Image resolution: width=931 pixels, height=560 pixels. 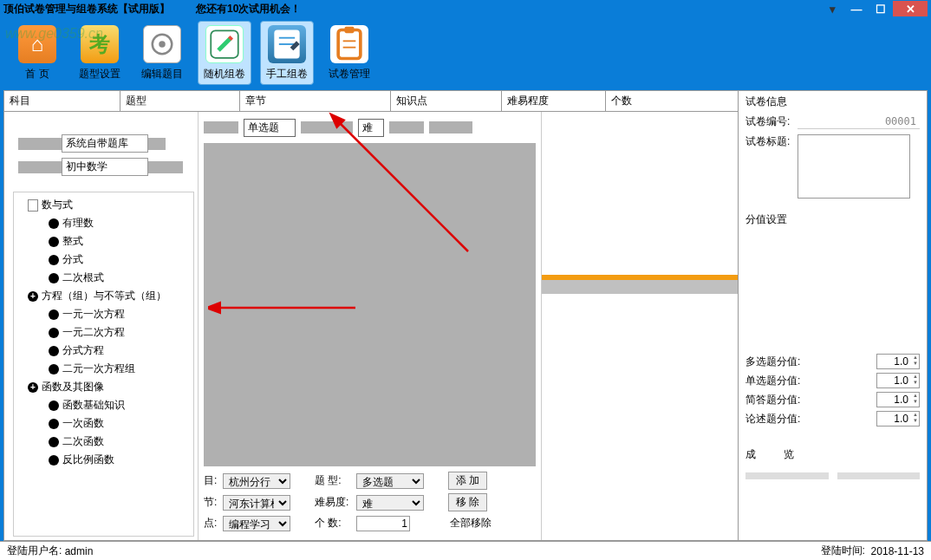 I want to click on form-label: 点:, so click(x=212, y=524).